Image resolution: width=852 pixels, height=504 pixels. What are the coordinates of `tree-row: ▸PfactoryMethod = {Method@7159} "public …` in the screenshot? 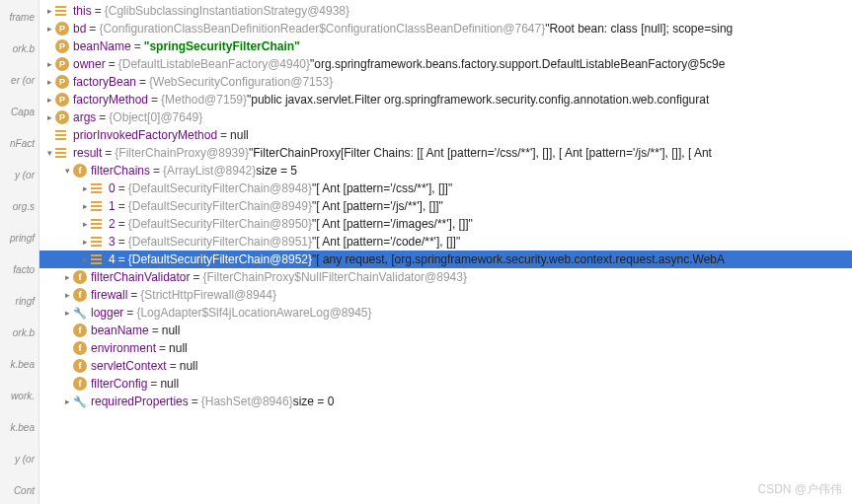 It's located at (446, 100).